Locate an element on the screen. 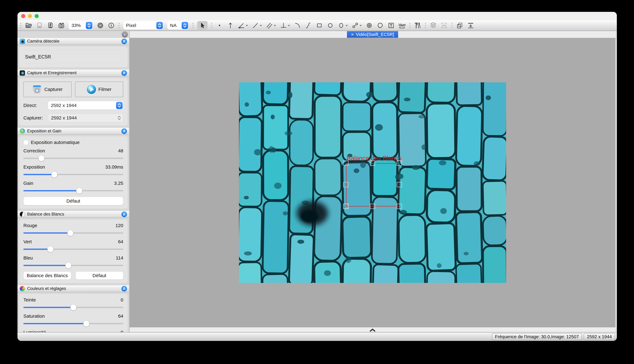 The image size is (634, 364). color-wheel-icon is located at coordinates (22, 288).